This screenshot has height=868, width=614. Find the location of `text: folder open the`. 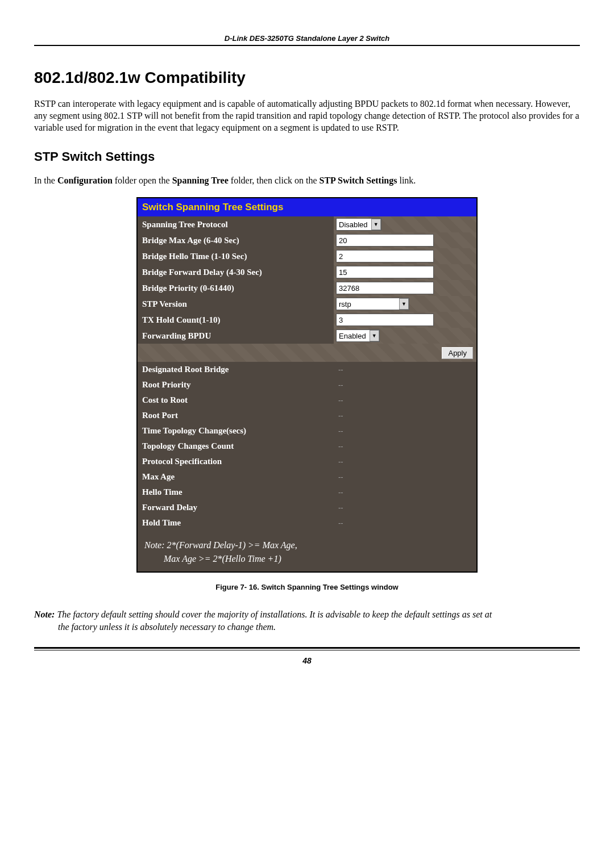

text: folder open the is located at coordinates (142, 181).